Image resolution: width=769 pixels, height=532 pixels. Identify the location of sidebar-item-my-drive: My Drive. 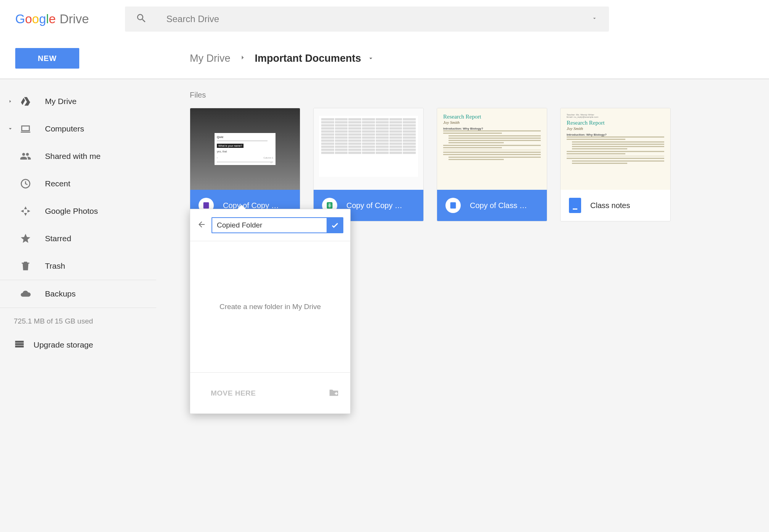
(78, 101).